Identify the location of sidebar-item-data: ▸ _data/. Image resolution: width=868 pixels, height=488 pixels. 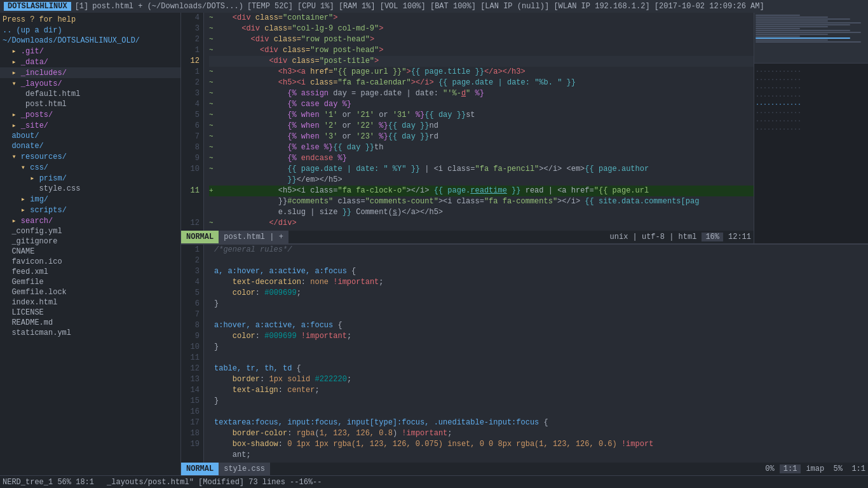
(90, 62).